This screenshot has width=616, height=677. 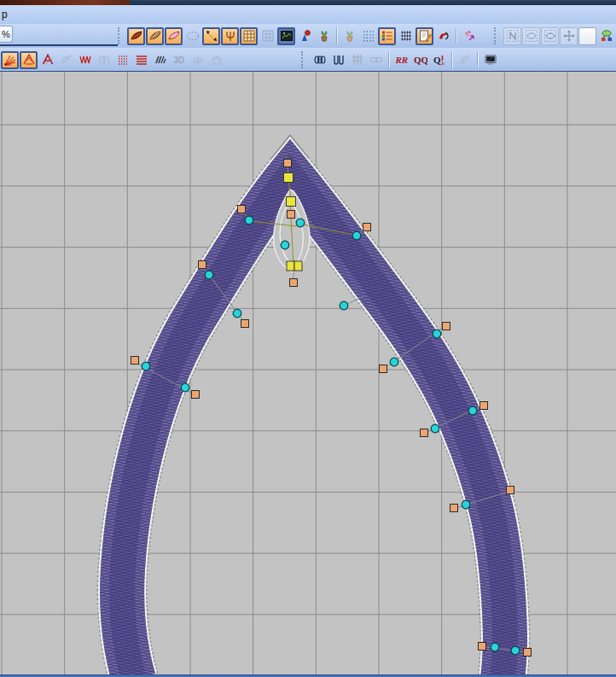 What do you see at coordinates (401, 60) in the screenshot?
I see `run-stitch-tool-button: RR` at bounding box center [401, 60].